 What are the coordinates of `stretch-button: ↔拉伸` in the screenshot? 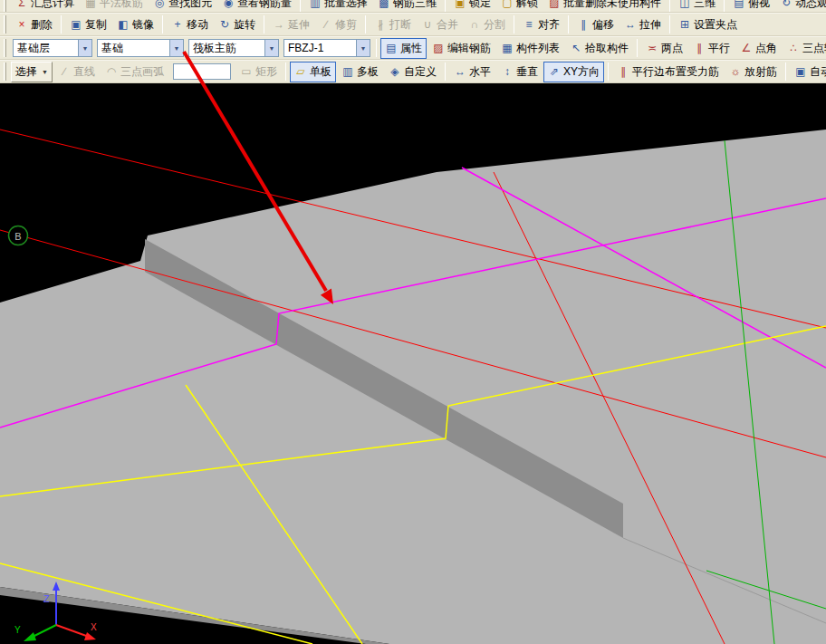 It's located at (643, 25).